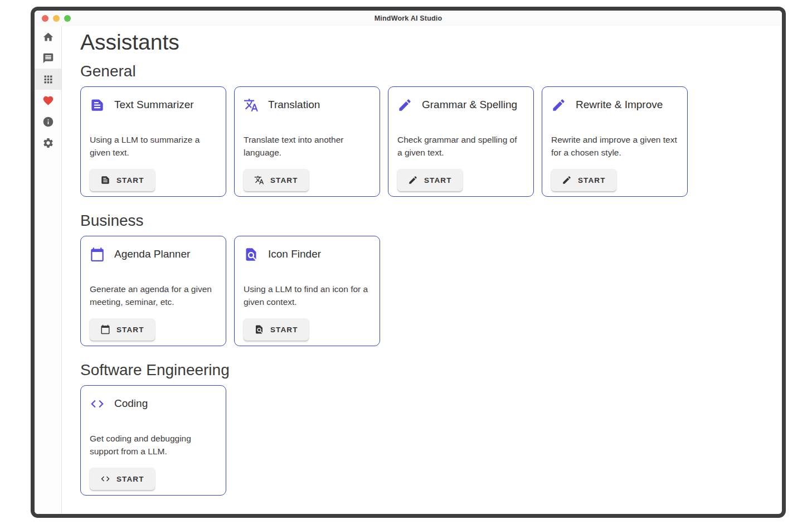  Describe the element at coordinates (48, 58) in the screenshot. I see `sidebar-item-chats` at that location.